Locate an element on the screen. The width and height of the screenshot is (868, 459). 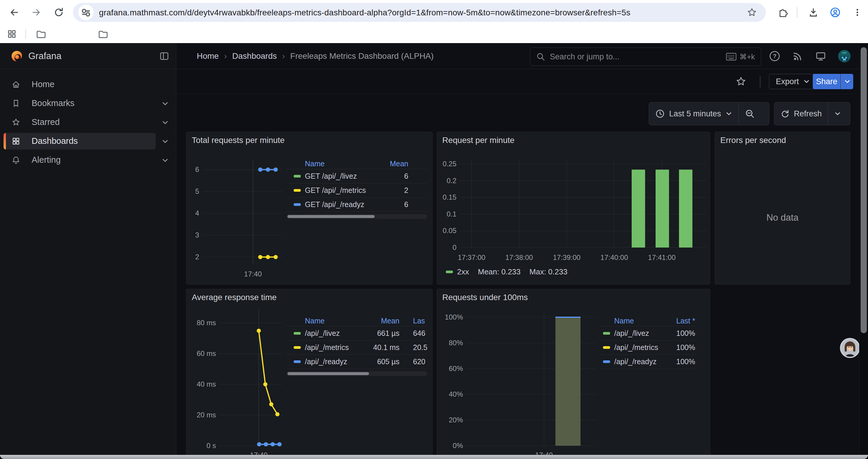
request-per-minute-chart: 0.250.20.150.10.05017:37:0017:38:0017:39… is located at coordinates (574, 208).